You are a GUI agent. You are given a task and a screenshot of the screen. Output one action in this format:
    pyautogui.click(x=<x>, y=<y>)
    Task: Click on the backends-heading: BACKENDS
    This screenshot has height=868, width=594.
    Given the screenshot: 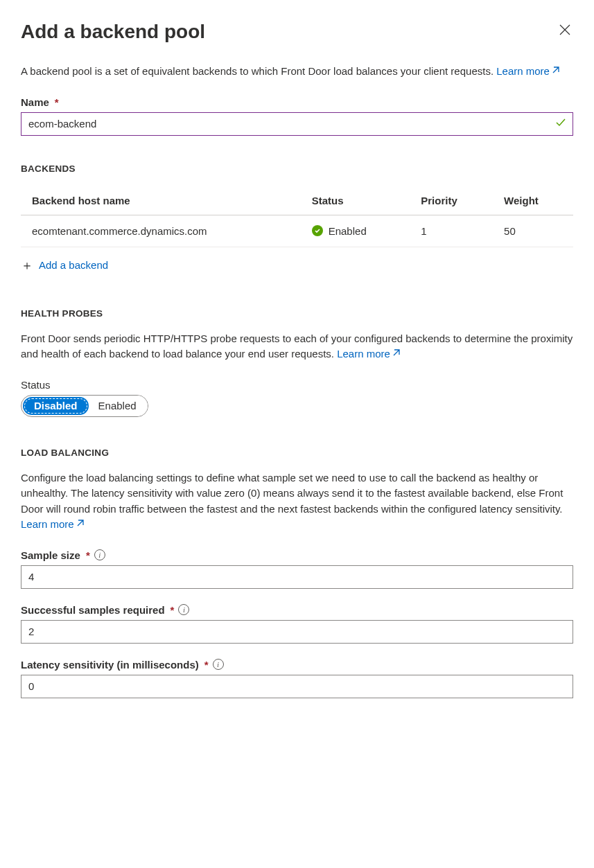 What is the action you would take?
    pyautogui.click(x=297, y=169)
    